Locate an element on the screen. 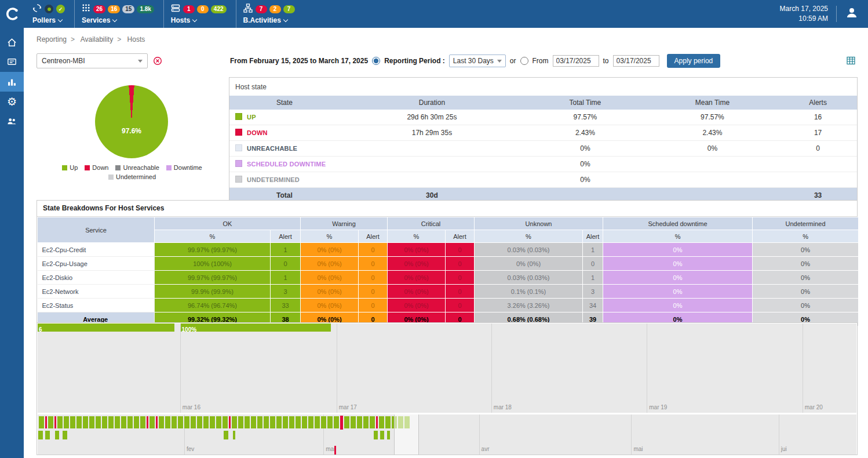 The width and height of the screenshot is (868, 458). breakdown-cell-unk: 0.1% (0.1%) is located at coordinates (528, 292).